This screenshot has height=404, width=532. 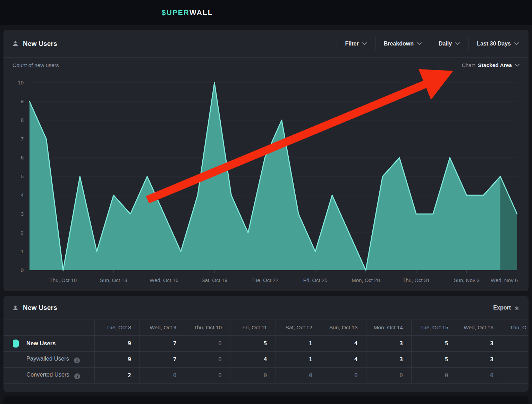 What do you see at coordinates (162, 328) in the screenshot?
I see `column-header: Wed, Oct 9` at bounding box center [162, 328].